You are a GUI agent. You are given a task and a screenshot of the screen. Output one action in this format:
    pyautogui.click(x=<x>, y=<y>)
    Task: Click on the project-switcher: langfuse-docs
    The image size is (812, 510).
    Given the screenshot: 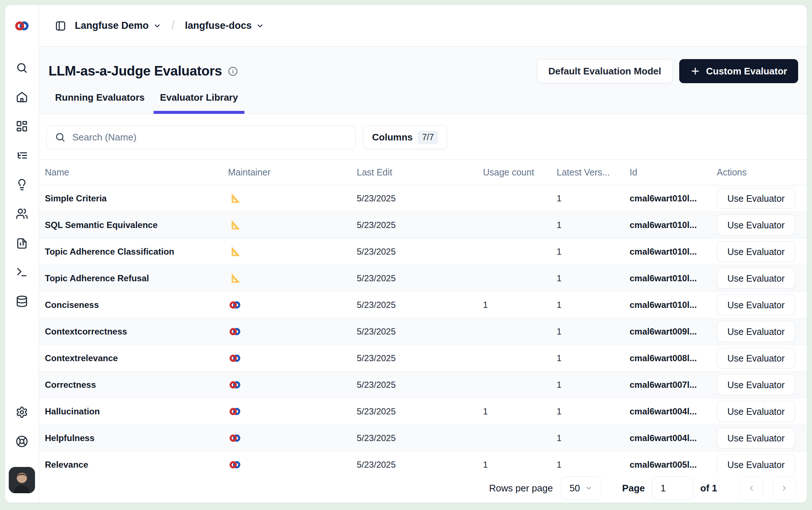 What is the action you would take?
    pyautogui.click(x=225, y=26)
    